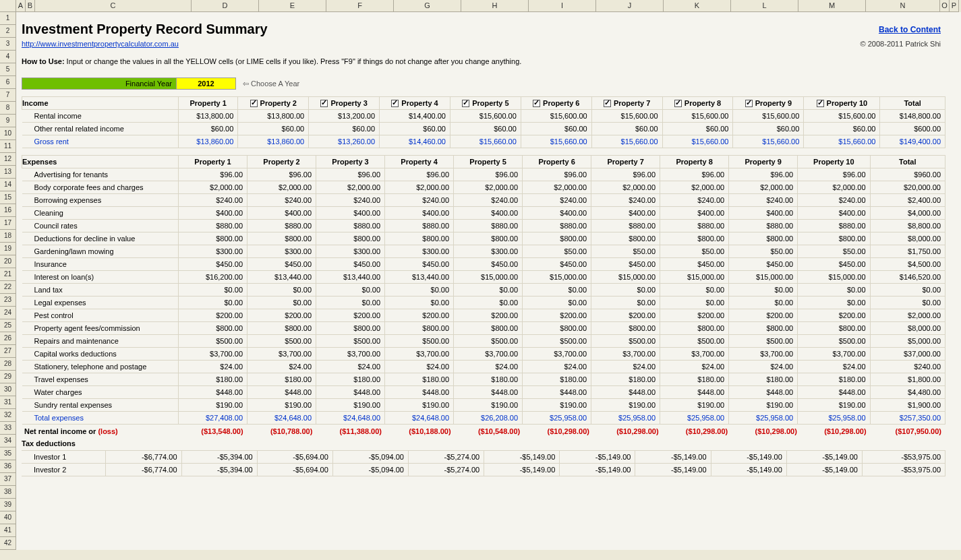 The width and height of the screenshot is (961, 560). I want to click on column-header-L: L, so click(765, 6).